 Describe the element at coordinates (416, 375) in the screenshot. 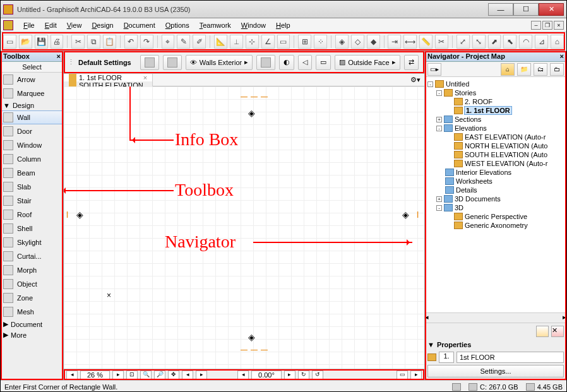

I see `page-icon: ▸` at that location.